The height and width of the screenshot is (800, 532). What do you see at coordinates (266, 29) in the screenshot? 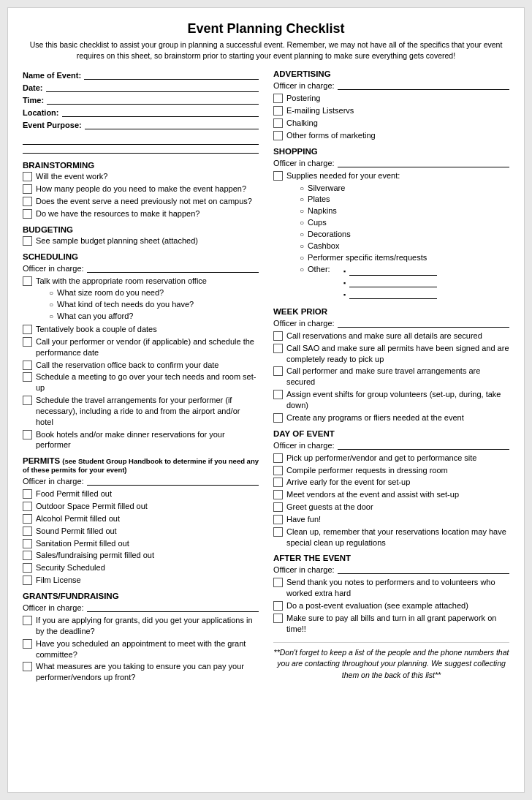
I see `page-title: Event Planning Checklist` at bounding box center [266, 29].